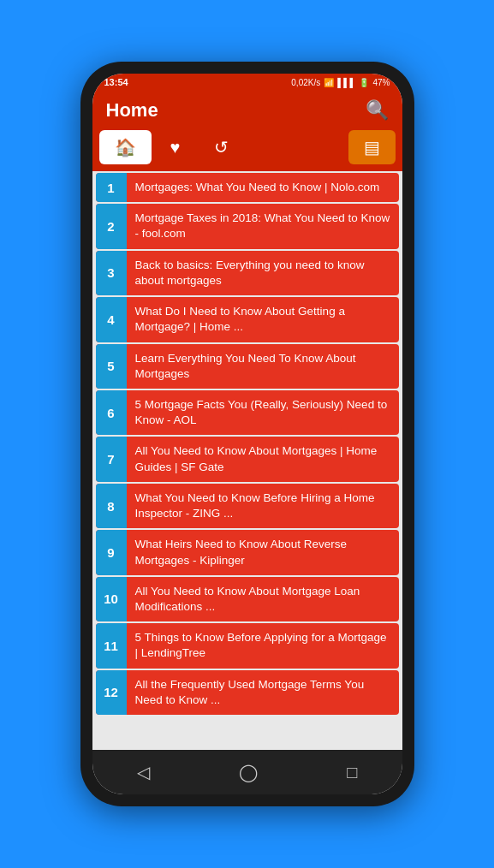 This screenshot has height=868, width=494. Describe the element at coordinates (247, 459) in the screenshot. I see `list-item: 7All You Need to Know About Mortgages | …` at that location.